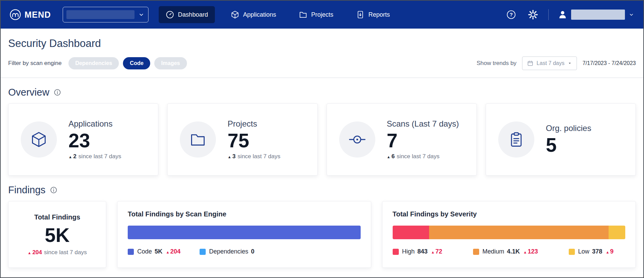 The width and height of the screenshot is (644, 278). What do you see at coordinates (509, 252) in the screenshot?
I see `severity-legend: High 843 ▲ 72 Medium 4.1K ▲ 123 Low 37` at bounding box center [509, 252].